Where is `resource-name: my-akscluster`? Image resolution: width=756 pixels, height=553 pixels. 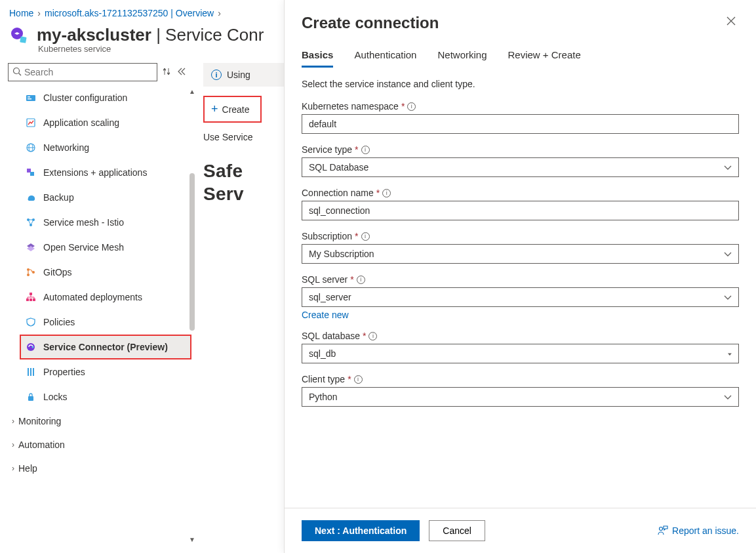 resource-name: my-akscluster is located at coordinates (94, 35).